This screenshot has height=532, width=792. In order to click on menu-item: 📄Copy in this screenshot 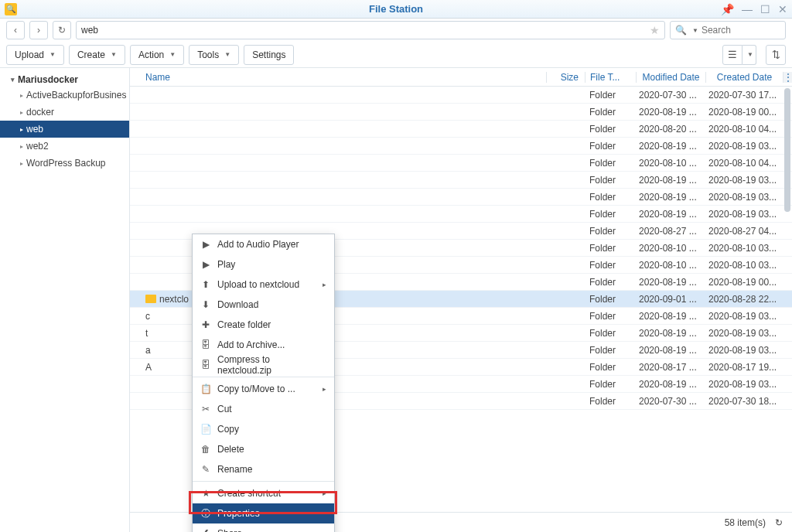, I will do `click(263, 429)`.